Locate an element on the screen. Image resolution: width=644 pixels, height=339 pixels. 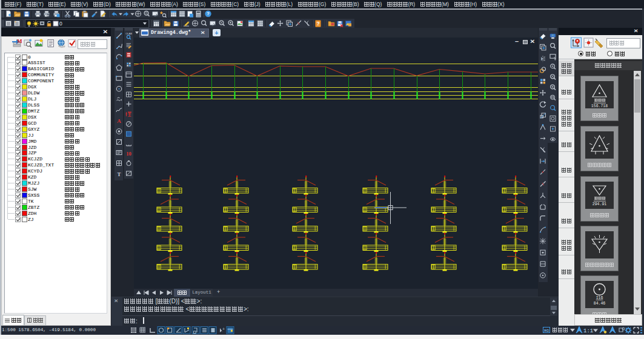
svg-text: T is located at coordinates (119, 174).